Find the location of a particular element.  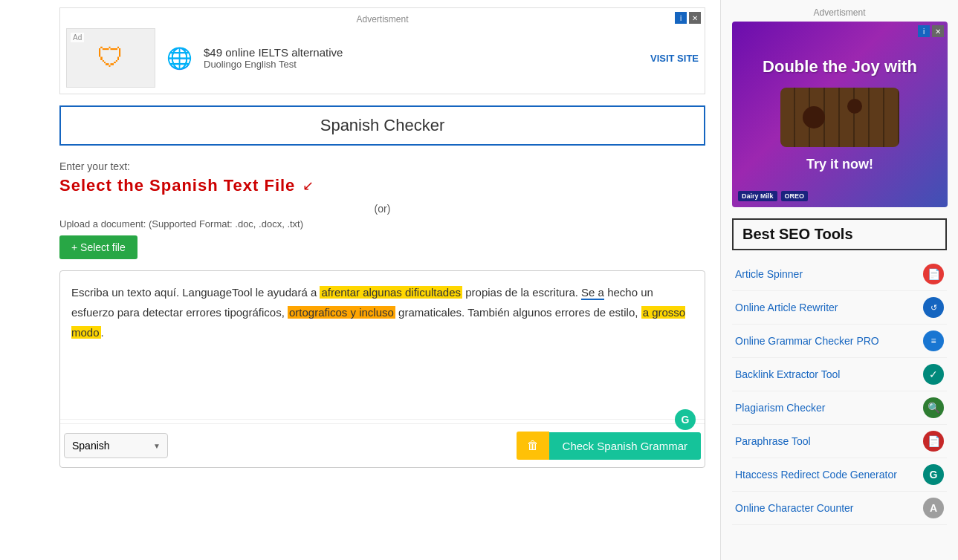

check-btn-group: 🗑 Check Spanish Grammar is located at coordinates (609, 446).